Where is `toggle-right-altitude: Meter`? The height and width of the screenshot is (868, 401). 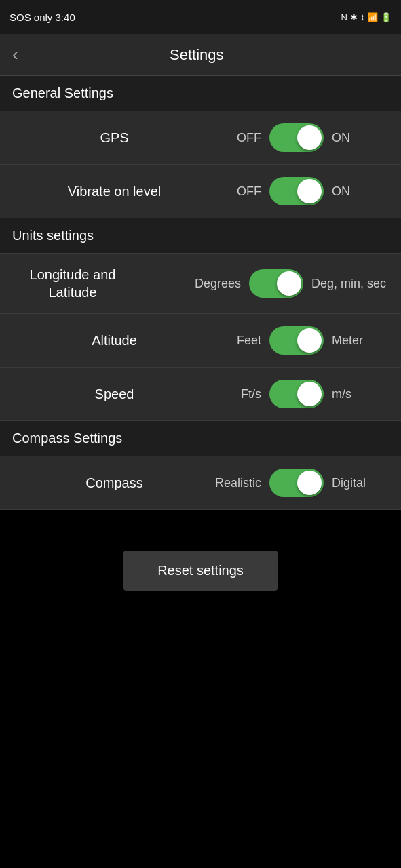
toggle-right-altitude: Meter is located at coordinates (359, 340).